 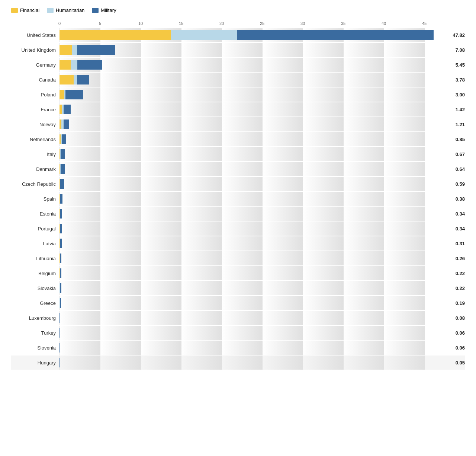 What do you see at coordinates (238, 124) in the screenshot?
I see `bar-row: Norway1.21` at bounding box center [238, 124].